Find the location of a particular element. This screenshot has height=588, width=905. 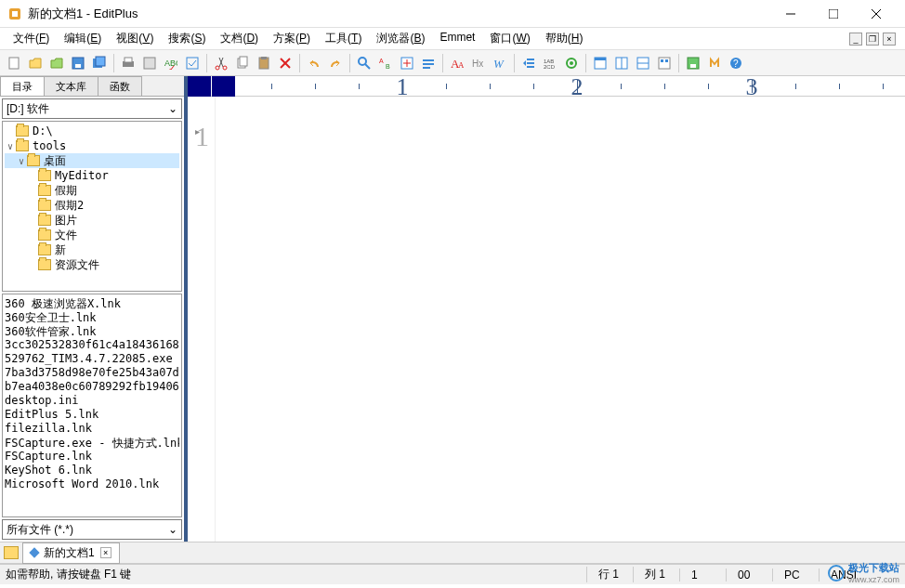

minimize-button is located at coordinates (791, 14).